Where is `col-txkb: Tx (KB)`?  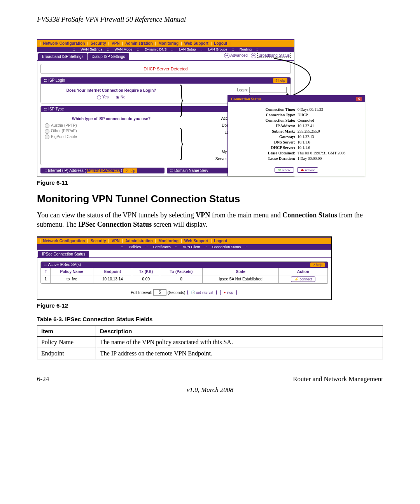 col-txkb: Tx (KB) is located at coordinates (146, 271).